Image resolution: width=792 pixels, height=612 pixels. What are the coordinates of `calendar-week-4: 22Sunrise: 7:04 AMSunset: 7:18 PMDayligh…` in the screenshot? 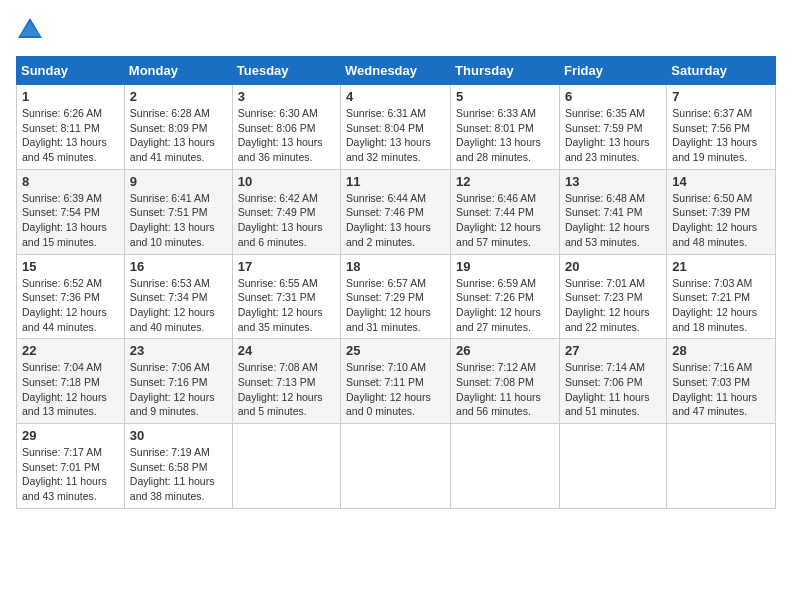 It's located at (396, 382).